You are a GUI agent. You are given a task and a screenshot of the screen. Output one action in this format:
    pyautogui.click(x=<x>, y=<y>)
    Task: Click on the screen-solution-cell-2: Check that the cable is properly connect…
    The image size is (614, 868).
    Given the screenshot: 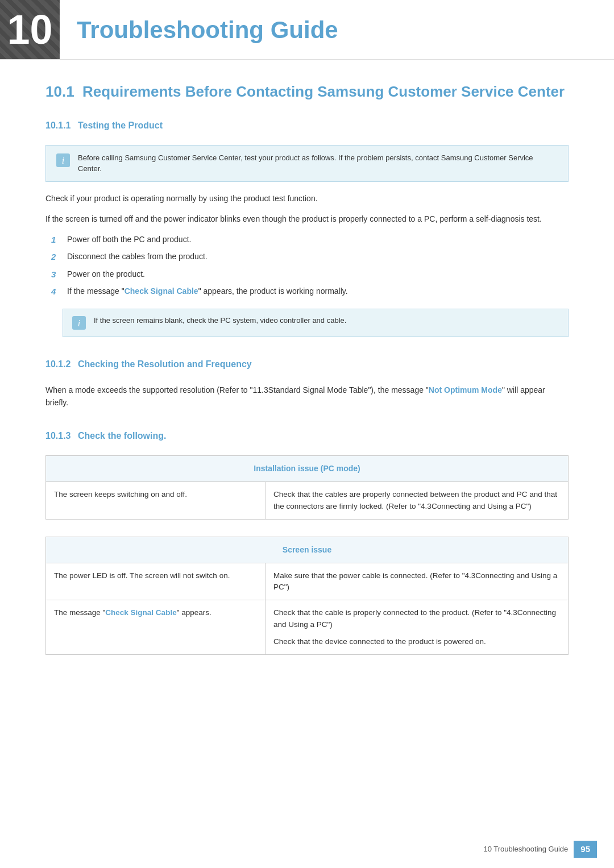 What is the action you would take?
    pyautogui.click(x=416, y=628)
    